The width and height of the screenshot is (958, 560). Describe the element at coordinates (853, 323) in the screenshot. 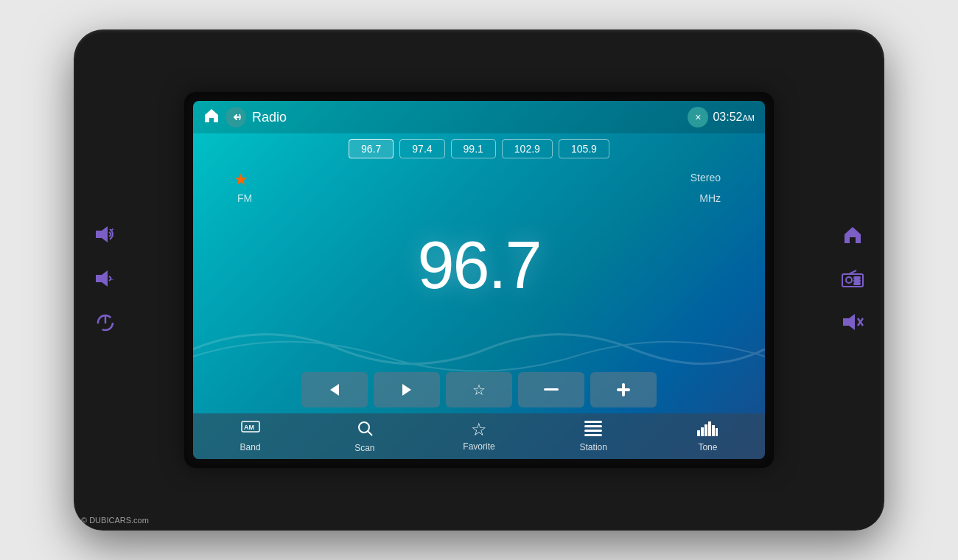

I see `mute-side-button` at that location.